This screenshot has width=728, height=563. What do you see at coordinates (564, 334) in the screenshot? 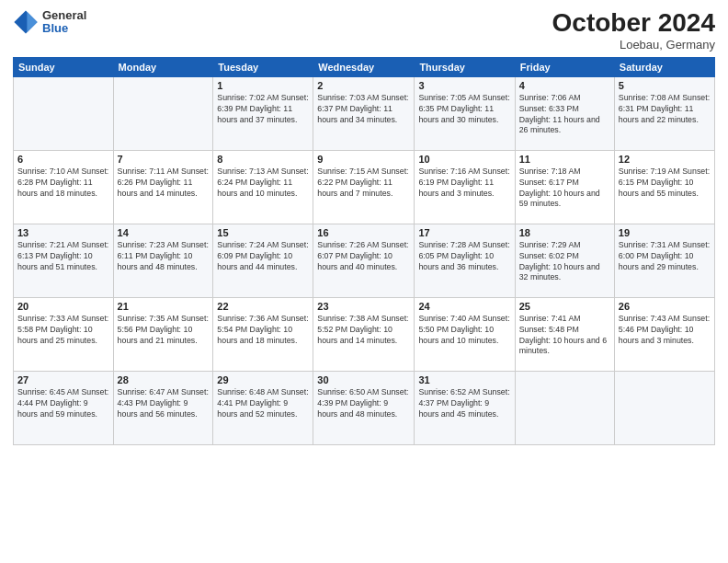
I see `calendar-cell: 25Sunrise: 7:41 AM Sunset: 5:48 PM Dayli…` at bounding box center [564, 334].